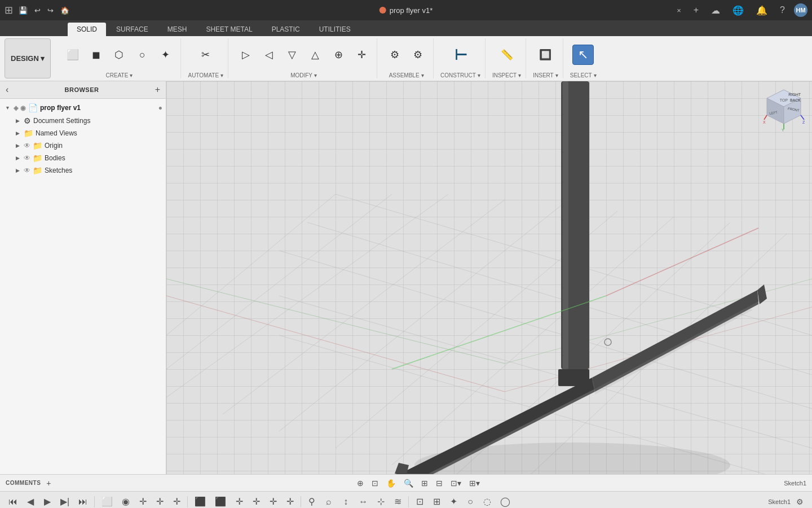 This screenshot has height=508, width=812. I want to click on root-arrow: ▾, so click(7, 108).